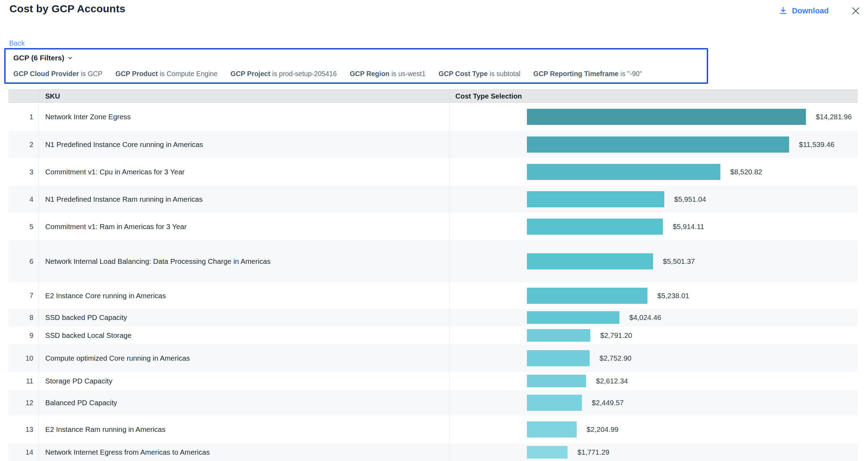 The height and width of the screenshot is (461, 868). I want to click on cost-cell: $4,024.46, so click(653, 318).